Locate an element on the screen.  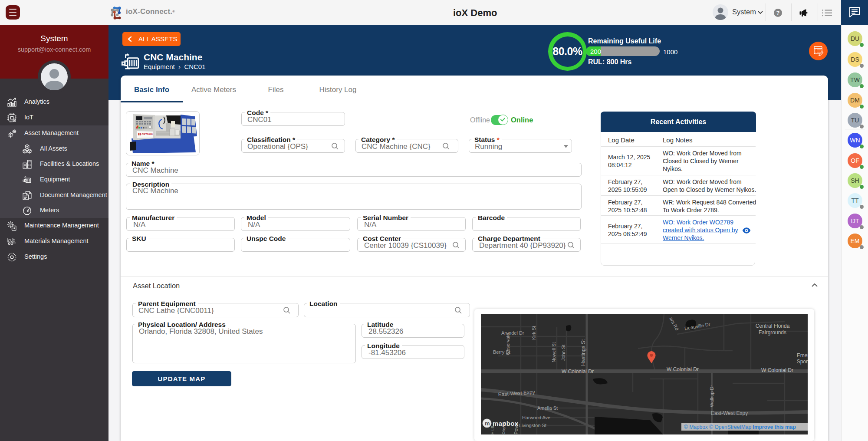
svg-text: Amelia St is located at coordinates (548, 408).